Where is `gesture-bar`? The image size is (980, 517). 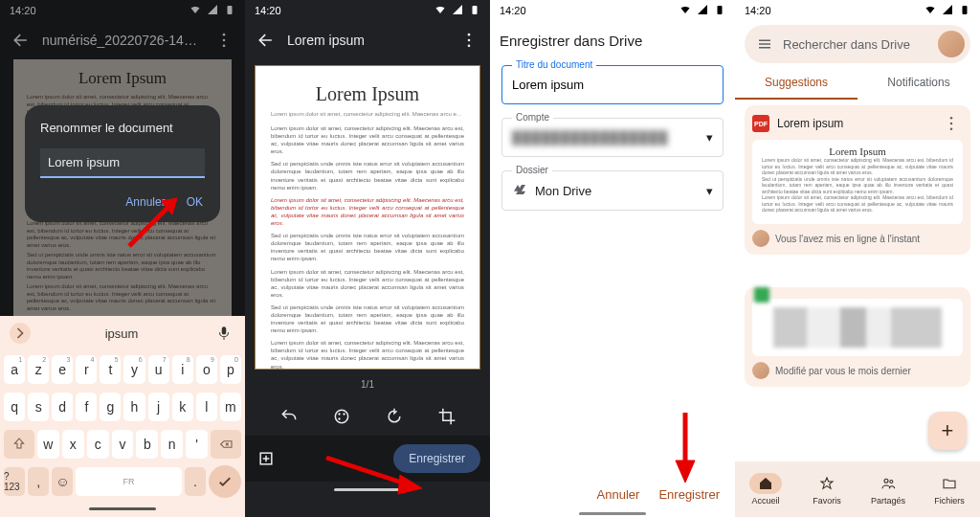 gesture-bar is located at coordinates (122, 508).